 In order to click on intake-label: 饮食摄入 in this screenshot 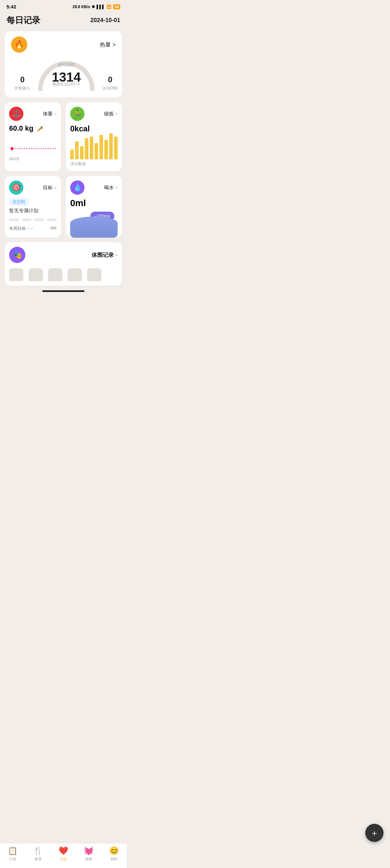, I will do `click(22, 88)`.